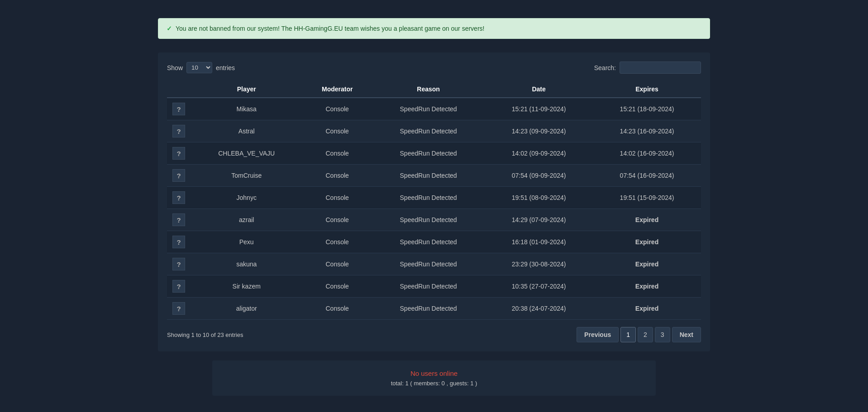 The width and height of the screenshot is (868, 412). I want to click on col-expires: Expires, so click(647, 90).